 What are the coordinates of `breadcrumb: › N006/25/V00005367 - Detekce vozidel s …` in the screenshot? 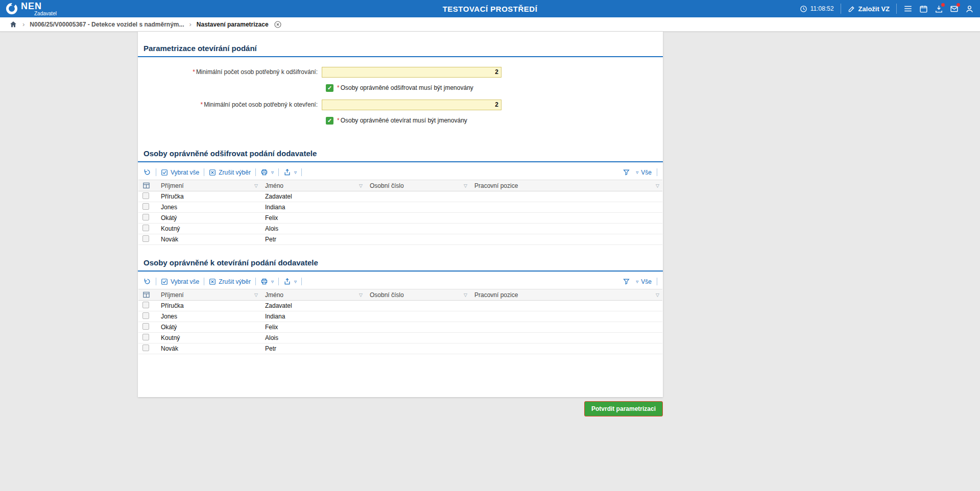 It's located at (490, 24).